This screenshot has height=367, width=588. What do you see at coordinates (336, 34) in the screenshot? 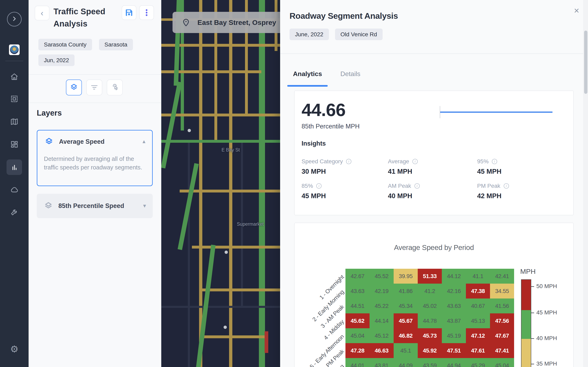
I see `segment-tags: June, 2022Old Venice Rd` at bounding box center [336, 34].